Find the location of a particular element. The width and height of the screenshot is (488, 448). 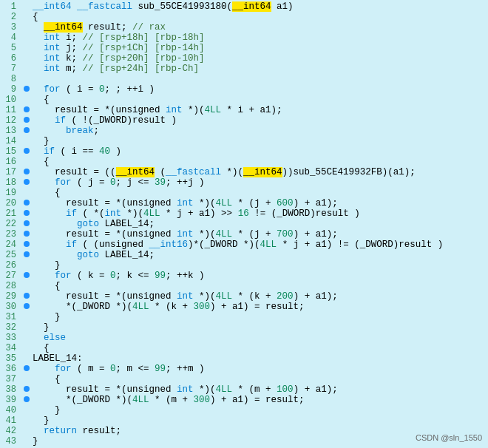

code-line: 18 for ( j = 0; j <= 39; ++j ) is located at coordinates (244, 183).